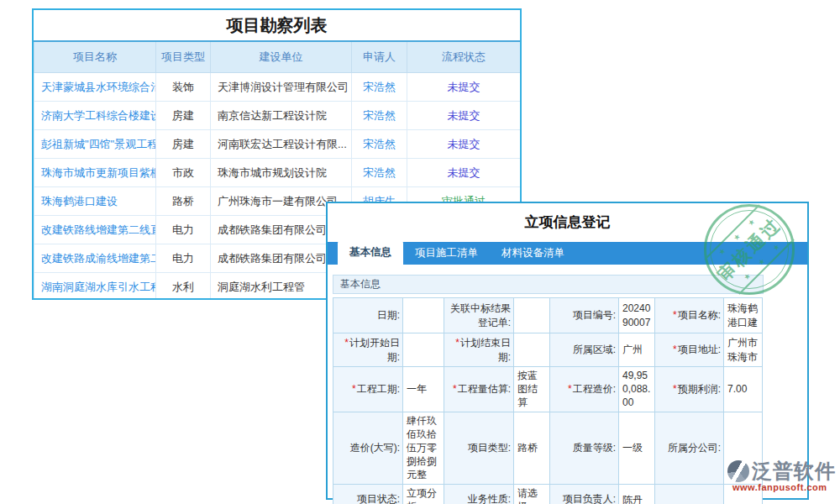 Image resolution: width=840 pixels, height=504 pixels. Describe the element at coordinates (479, 494) in the screenshot. I see `field-label-business-nature: *业务性质:` at that location.